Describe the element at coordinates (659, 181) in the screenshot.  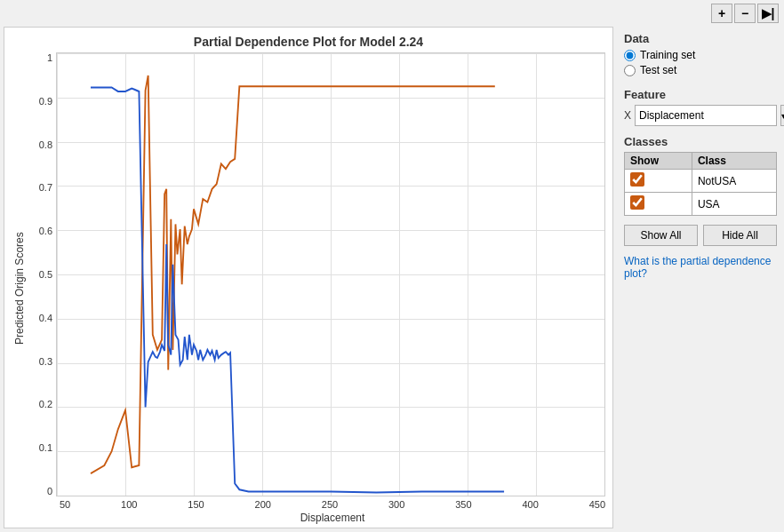
I see `not-usa-checkbox-cell` at that location.